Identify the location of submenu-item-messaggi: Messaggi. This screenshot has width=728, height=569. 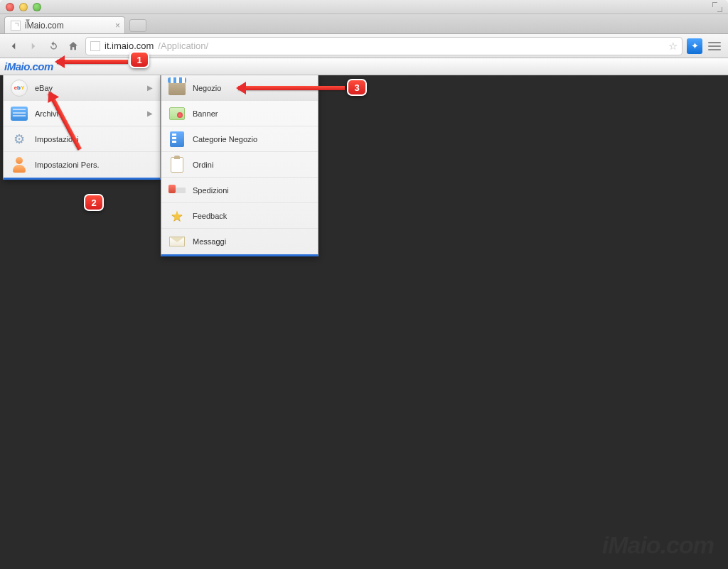
(240, 242).